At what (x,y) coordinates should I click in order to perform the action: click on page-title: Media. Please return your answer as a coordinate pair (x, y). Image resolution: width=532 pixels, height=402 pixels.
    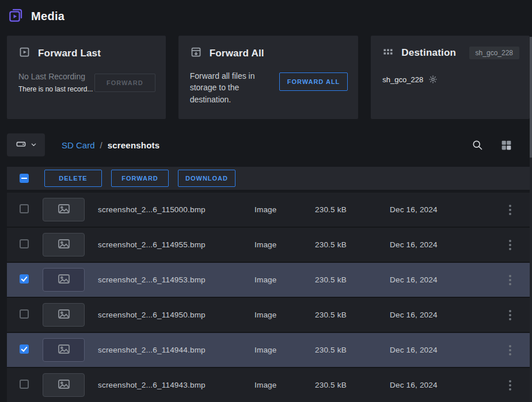
    Looking at the image, I should click on (48, 16).